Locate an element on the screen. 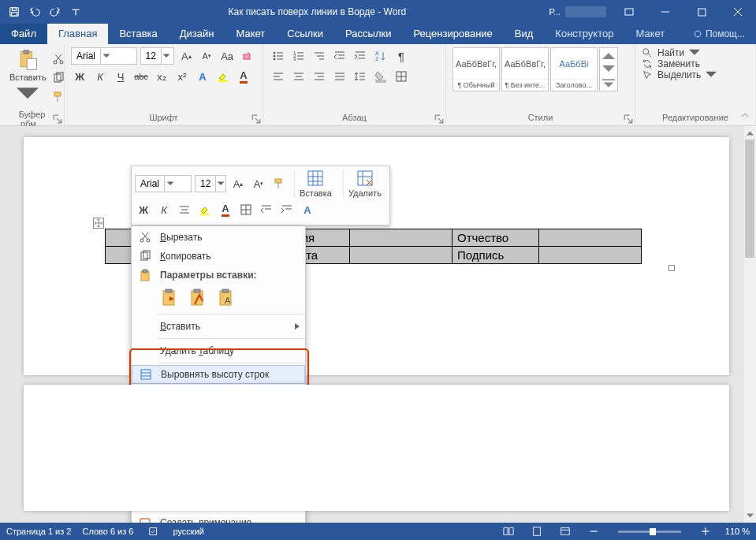 This screenshot has width=756, height=540. clipboard-launcher-icon is located at coordinates (58, 117).